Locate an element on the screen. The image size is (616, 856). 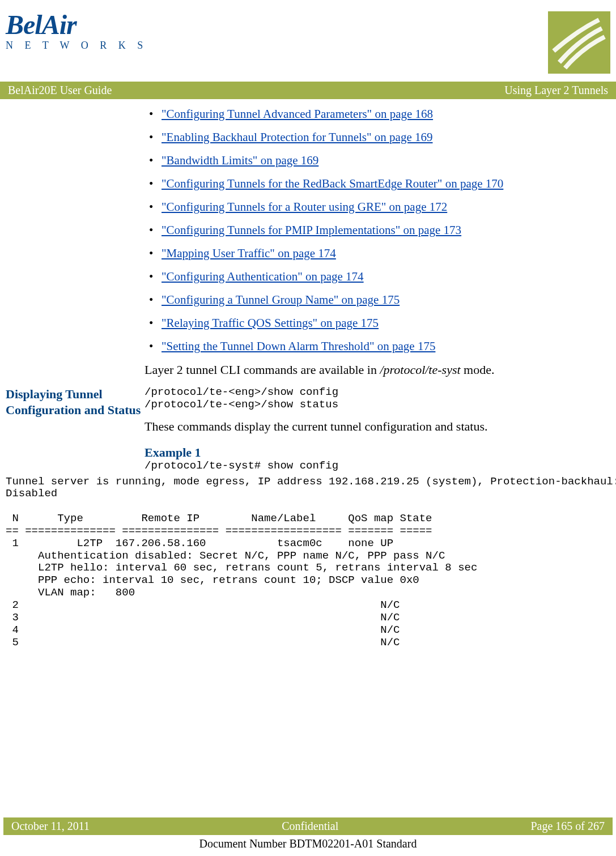
guide-title: BelAir20E User Guide is located at coordinates (60, 91).